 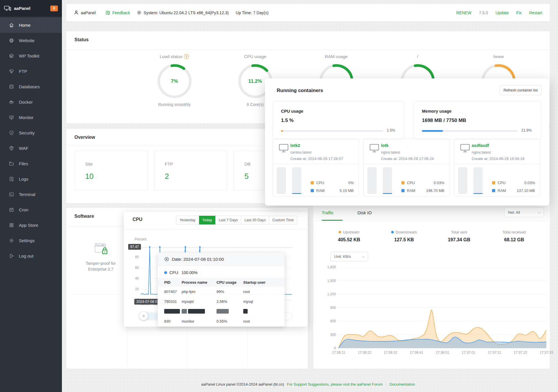 What do you see at coordinates (31, 56) in the screenshot?
I see `sidebar-item-wp-toolkit: WP Toolkit` at bounding box center [31, 56].